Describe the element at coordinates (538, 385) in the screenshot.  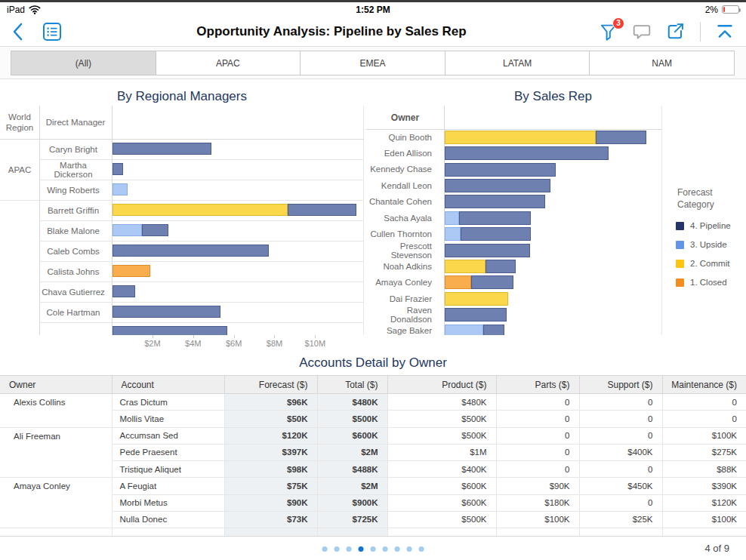
I see `col-header-parts: Parts ($)` at that location.